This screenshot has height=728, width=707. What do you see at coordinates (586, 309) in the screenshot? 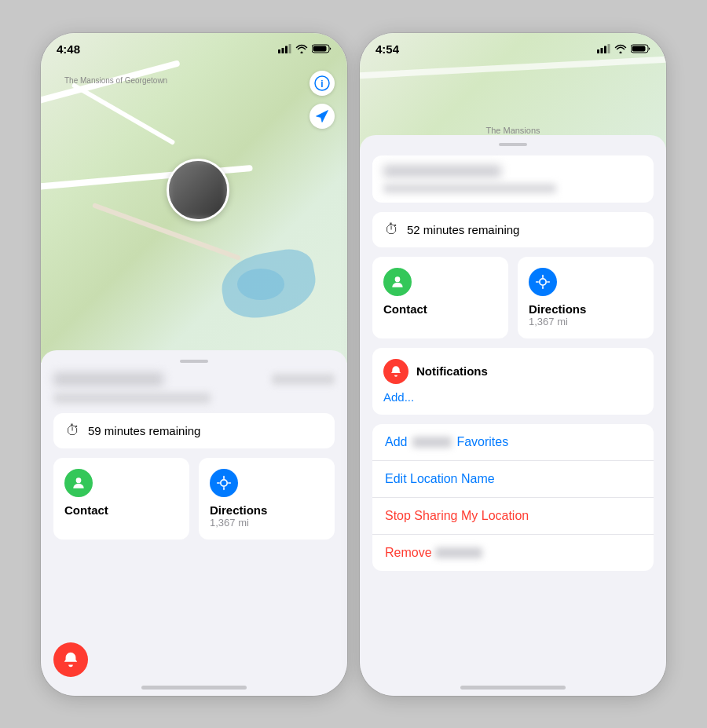
I see `right-directions-label: Directions` at bounding box center [586, 309].